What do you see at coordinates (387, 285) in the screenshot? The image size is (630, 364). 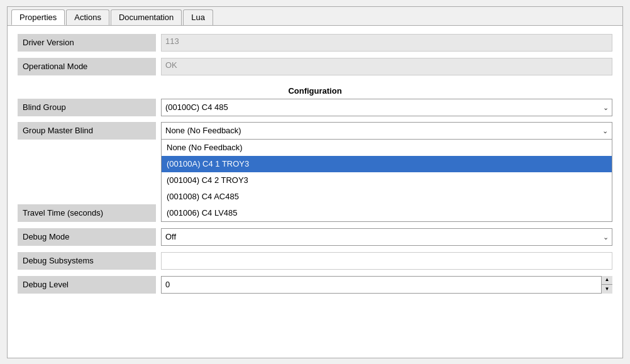 I see `debug-level-spinner: ▲ ▼` at bounding box center [387, 285].